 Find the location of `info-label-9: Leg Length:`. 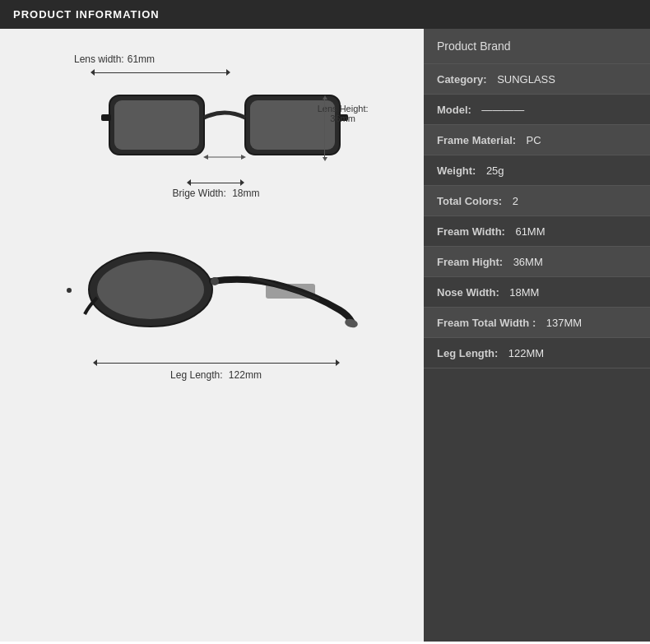

info-label-9: Leg Length: is located at coordinates (467, 354).